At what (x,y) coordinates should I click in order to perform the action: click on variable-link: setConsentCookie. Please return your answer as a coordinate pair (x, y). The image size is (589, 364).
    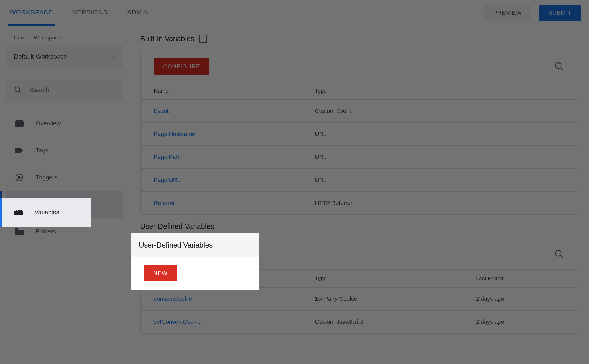
    Looking at the image, I should click on (234, 322).